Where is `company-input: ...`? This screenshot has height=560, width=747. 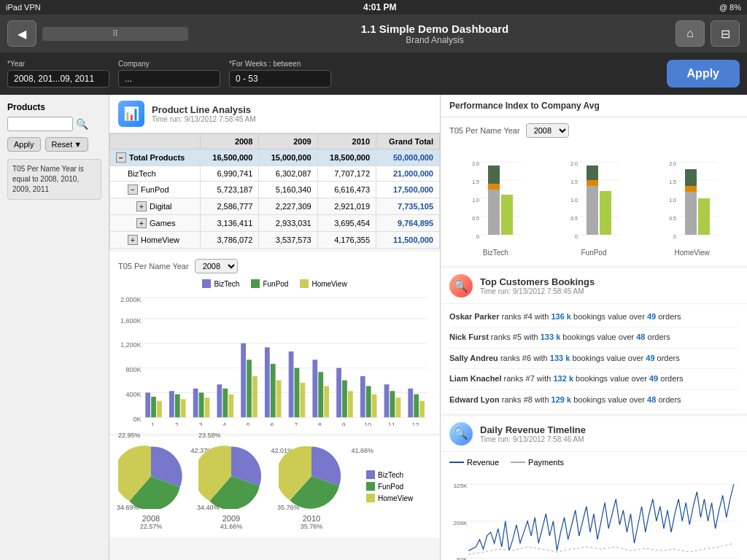
company-input: ... is located at coordinates (169, 79).